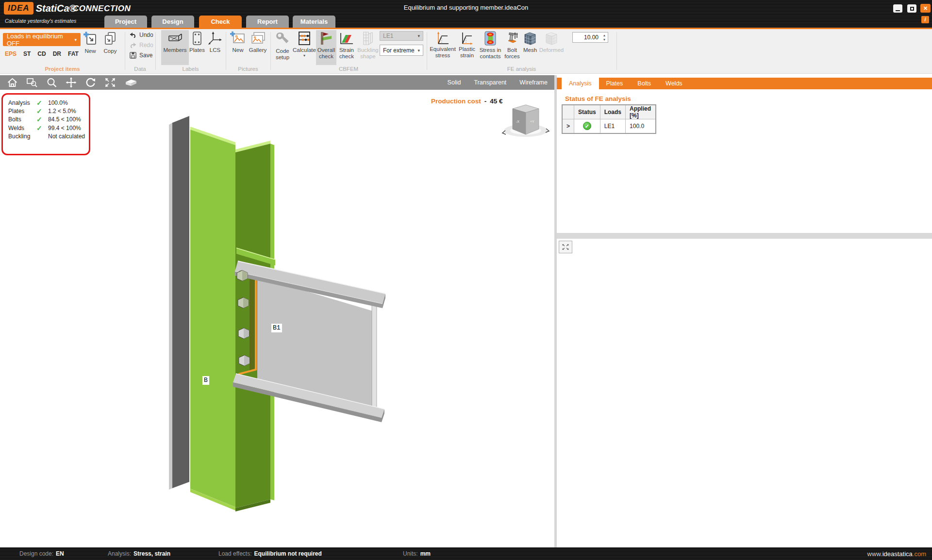 This screenshot has width=932, height=560. I want to click on tab-check: Check, so click(220, 21).